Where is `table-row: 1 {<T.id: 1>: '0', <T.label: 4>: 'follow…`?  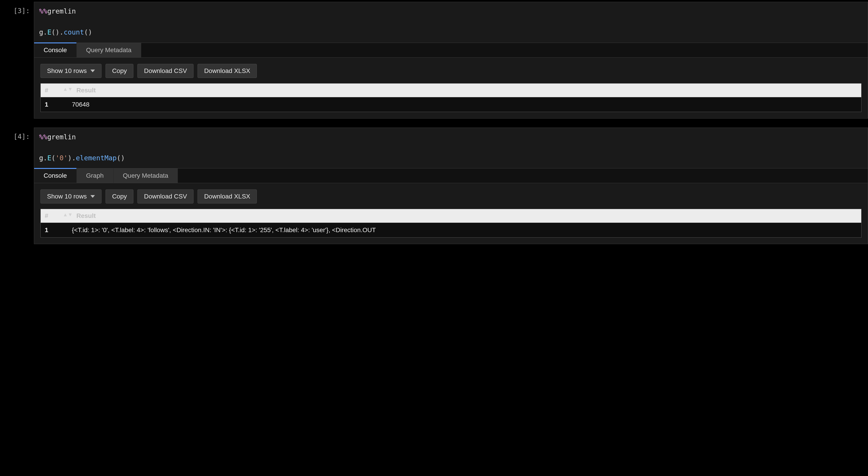 table-row: 1 {<T.id: 1>: '0', <T.label: 4>: 'follow… is located at coordinates (451, 230).